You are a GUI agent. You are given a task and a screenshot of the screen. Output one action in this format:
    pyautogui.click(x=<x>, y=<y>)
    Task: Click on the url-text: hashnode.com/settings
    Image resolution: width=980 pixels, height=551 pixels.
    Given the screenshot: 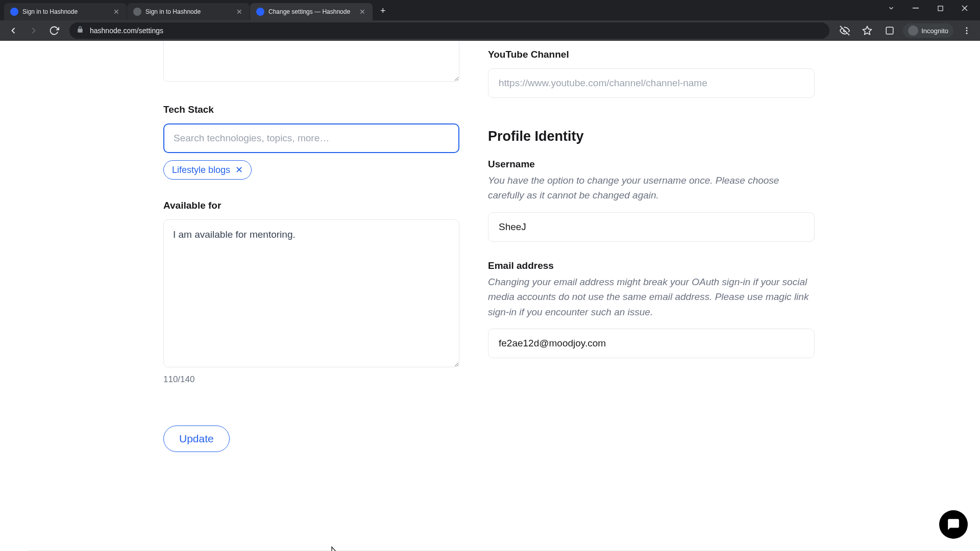 What is the action you would take?
    pyautogui.click(x=456, y=31)
    